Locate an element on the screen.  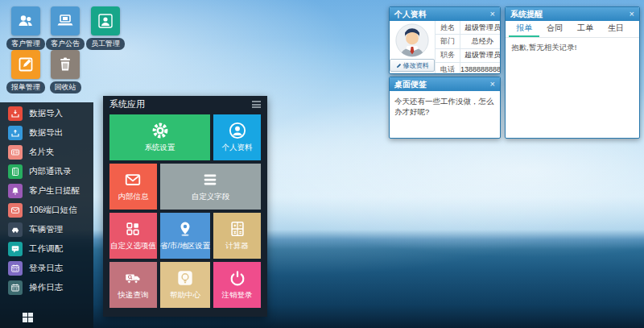
tile-label: 个人资料 is located at coordinates (237, 148).